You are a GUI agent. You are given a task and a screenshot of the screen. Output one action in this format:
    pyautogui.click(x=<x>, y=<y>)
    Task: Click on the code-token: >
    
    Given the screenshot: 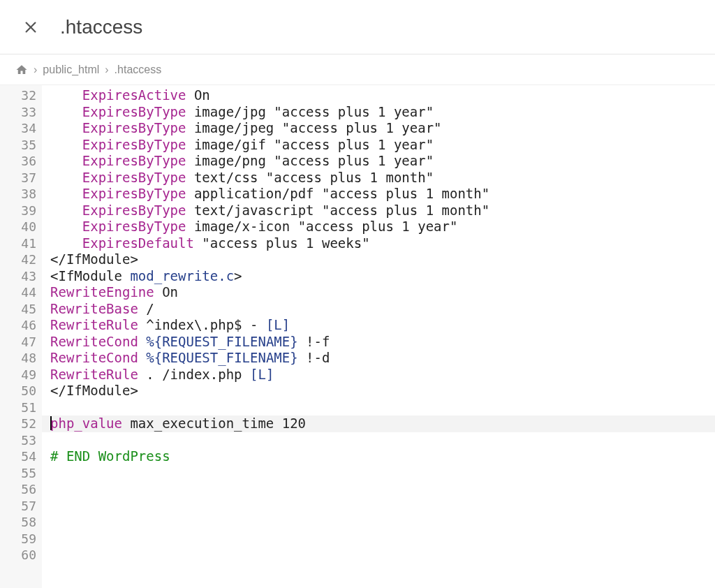 What is the action you would take?
    pyautogui.click(x=237, y=276)
    